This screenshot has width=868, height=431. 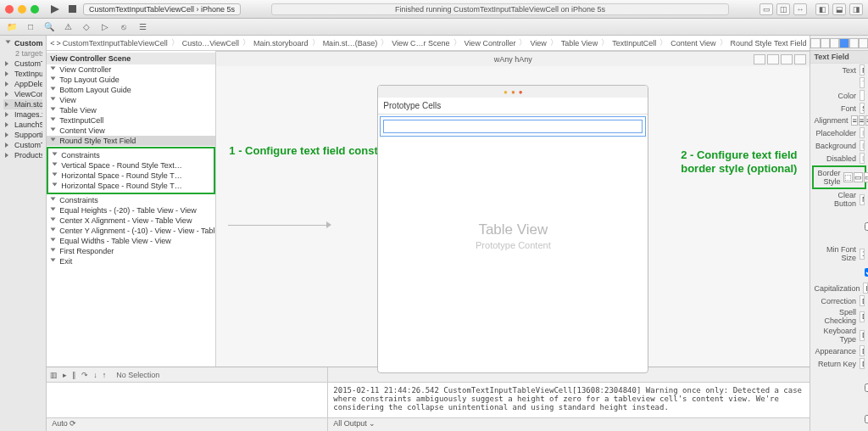 I want to click on debug-toggle-icon: ▥, so click(x=54, y=375).